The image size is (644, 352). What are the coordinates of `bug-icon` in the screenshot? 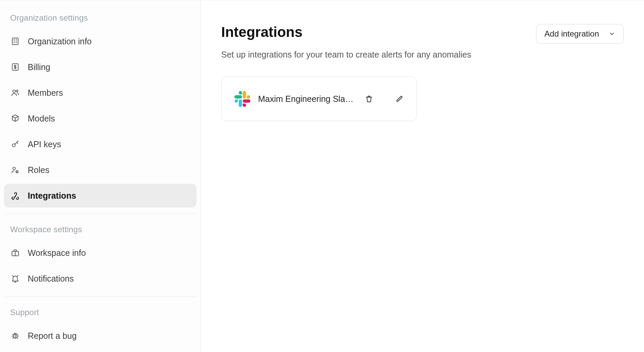 It's located at (15, 336).